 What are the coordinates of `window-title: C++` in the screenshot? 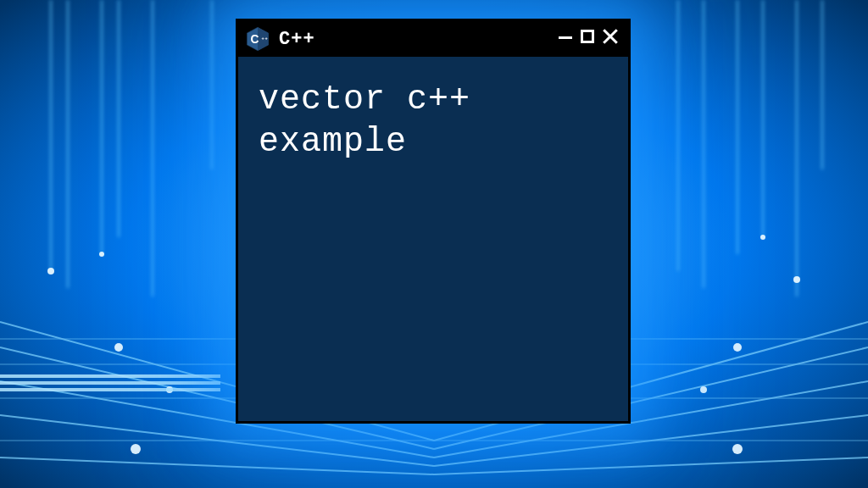 It's located at (415, 39).